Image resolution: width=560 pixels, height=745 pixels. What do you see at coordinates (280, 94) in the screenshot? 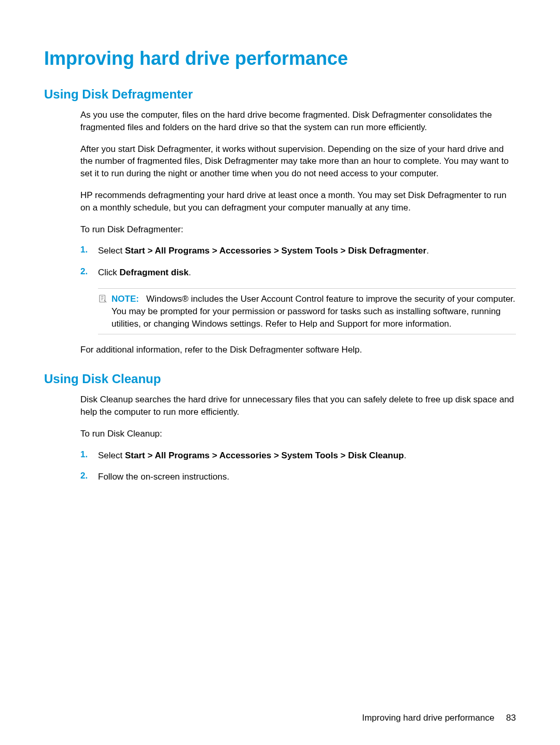
I see `section-heading-defragmenter: Using Disk Defragmenter` at bounding box center [280, 94].